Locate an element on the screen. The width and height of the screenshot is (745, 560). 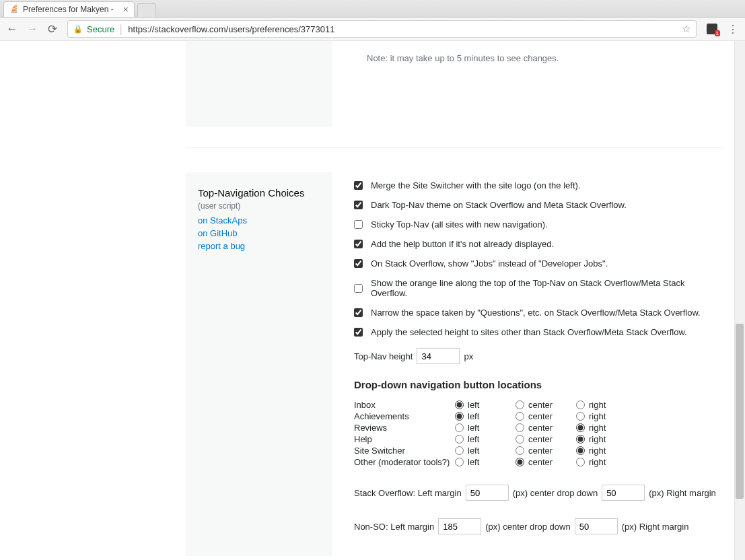
sidebar-subtitle: (user script) is located at coordinates (259, 206).